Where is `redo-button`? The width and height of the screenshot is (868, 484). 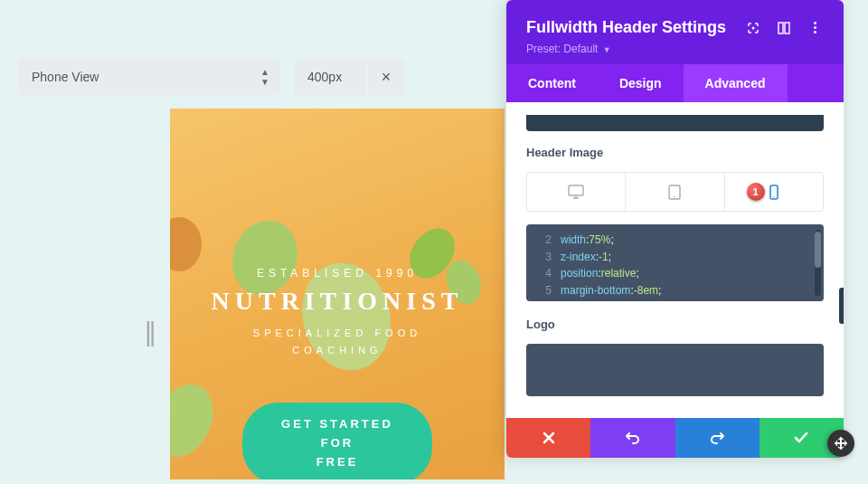 redo-button is located at coordinates (718, 438).